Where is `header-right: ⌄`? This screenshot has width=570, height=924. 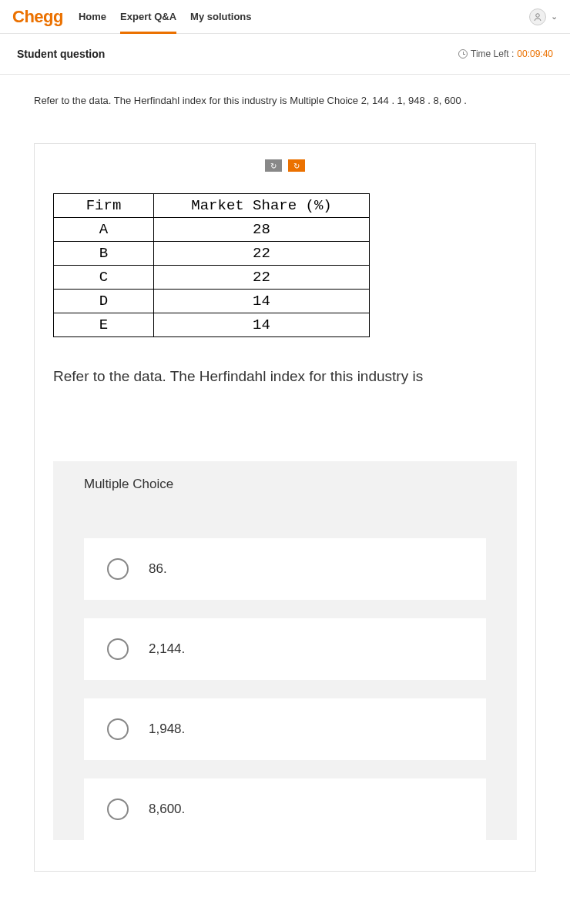
header-right: ⌄ is located at coordinates (544, 17).